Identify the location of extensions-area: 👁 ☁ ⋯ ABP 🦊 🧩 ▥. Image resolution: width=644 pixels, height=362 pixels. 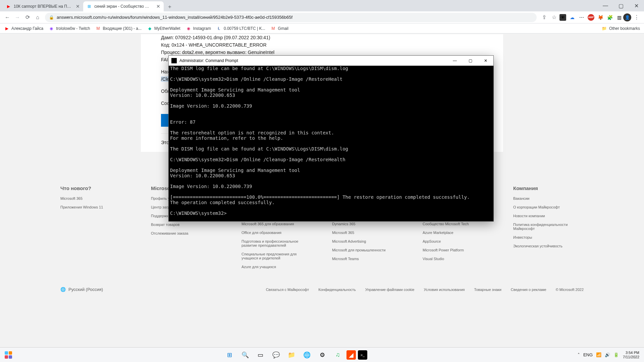
(591, 17).